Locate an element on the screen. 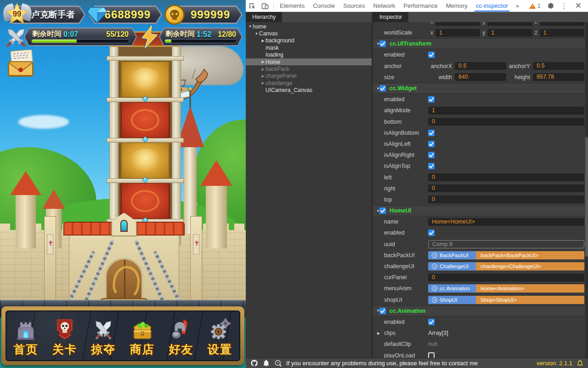  github-icon is located at coordinates (254, 363).